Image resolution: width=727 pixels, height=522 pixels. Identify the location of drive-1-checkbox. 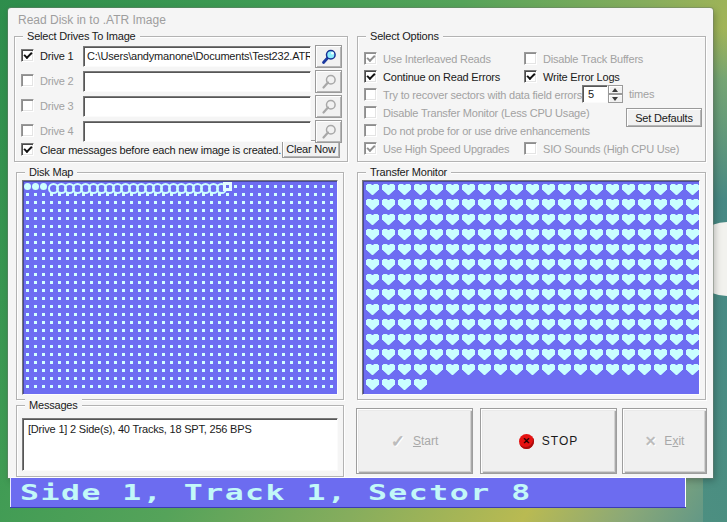
(28, 56).